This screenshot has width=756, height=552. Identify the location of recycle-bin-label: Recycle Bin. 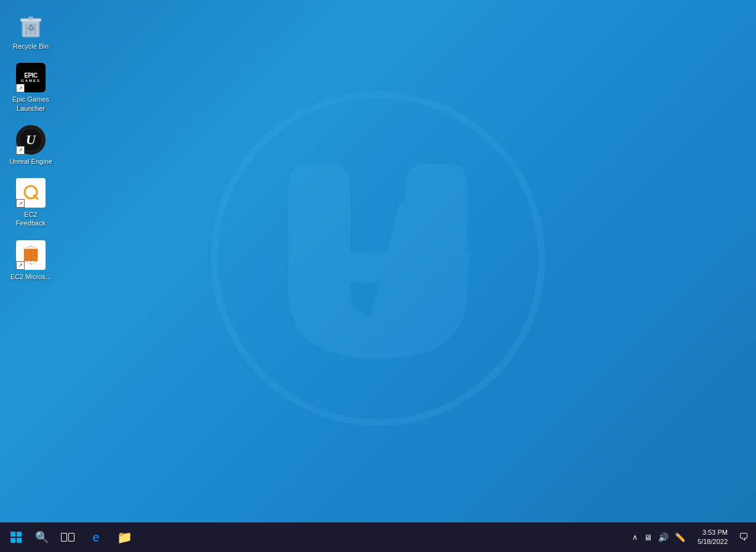
(31, 46).